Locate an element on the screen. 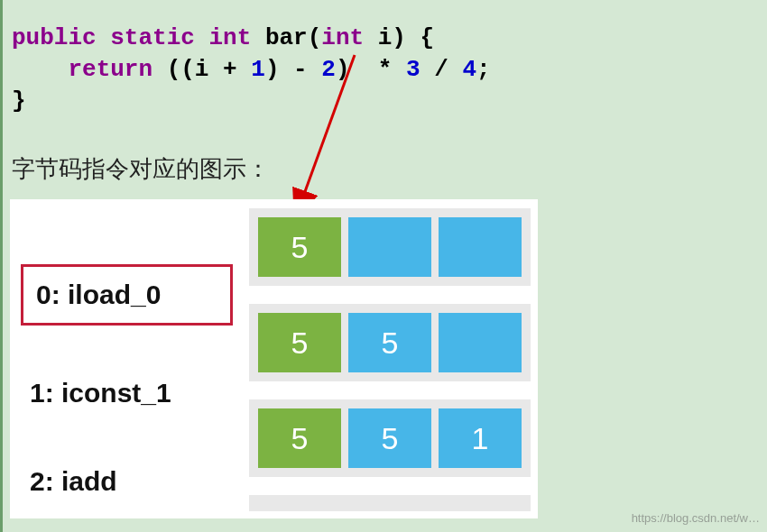 The image size is (767, 532). literal-4: 4 is located at coordinates (469, 69).